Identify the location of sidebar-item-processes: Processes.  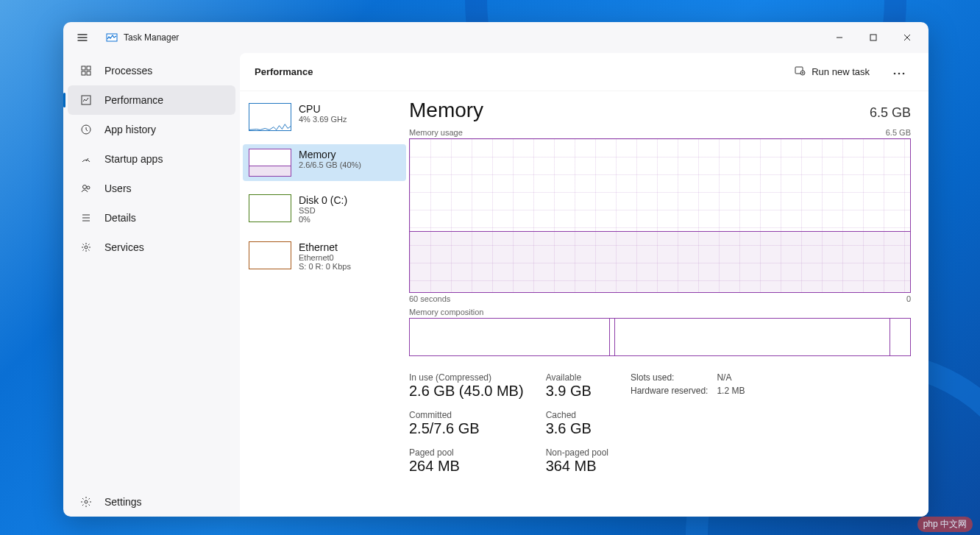
(152, 71).